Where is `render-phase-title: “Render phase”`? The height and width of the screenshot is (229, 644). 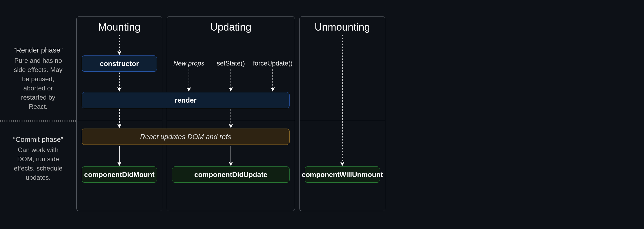 render-phase-title: “Render phase” is located at coordinates (38, 50).